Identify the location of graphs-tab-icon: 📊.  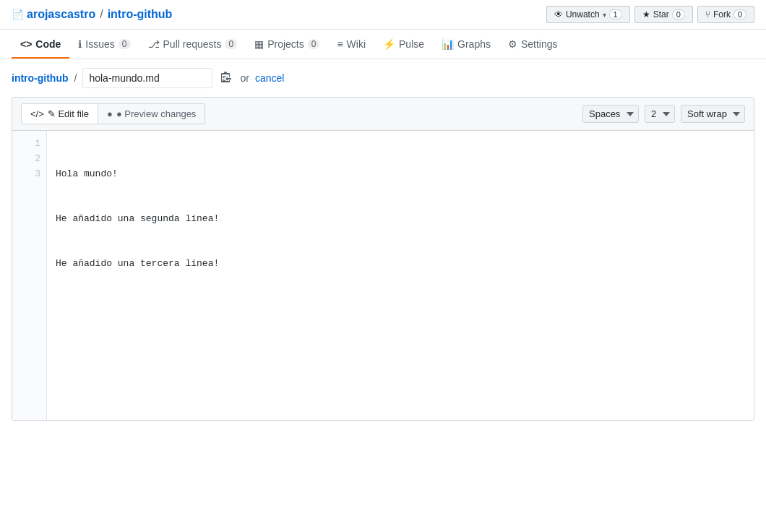
(448, 44).